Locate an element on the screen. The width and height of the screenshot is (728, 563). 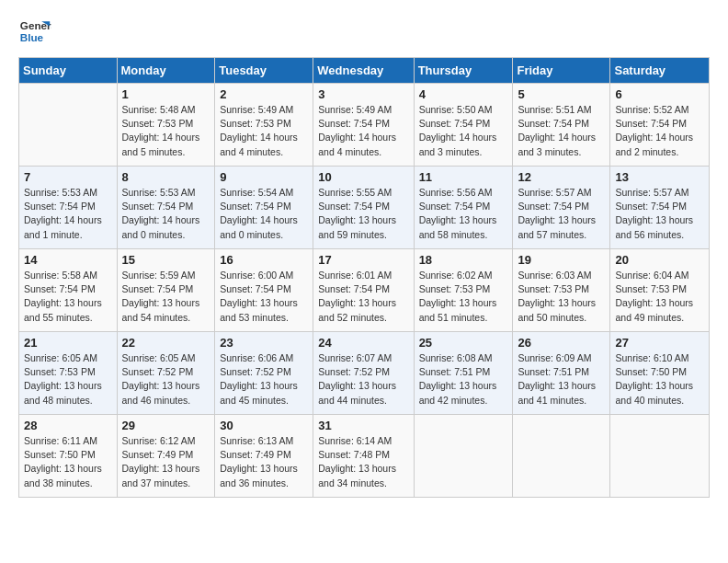
day-header-monday: Monday is located at coordinates (165, 71).